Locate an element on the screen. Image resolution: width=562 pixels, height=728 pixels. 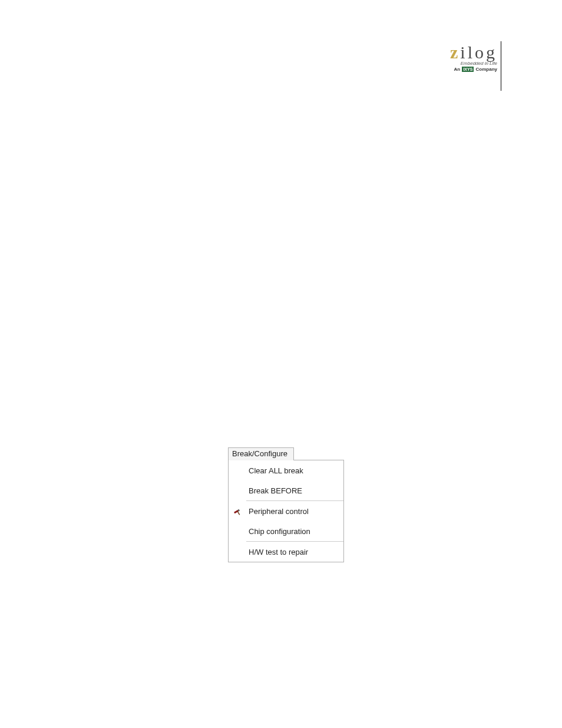
brand-company-prefix: An is located at coordinates (457, 70).